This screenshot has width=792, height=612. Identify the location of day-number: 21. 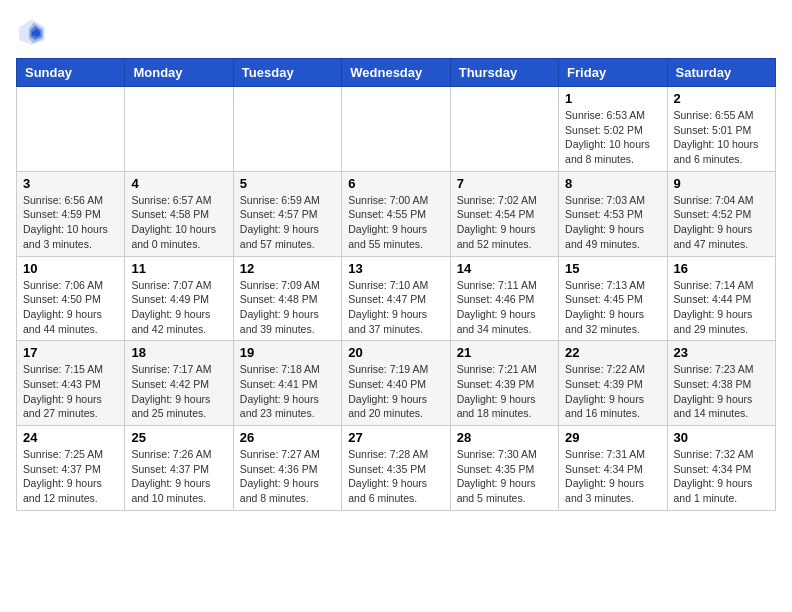
(504, 352).